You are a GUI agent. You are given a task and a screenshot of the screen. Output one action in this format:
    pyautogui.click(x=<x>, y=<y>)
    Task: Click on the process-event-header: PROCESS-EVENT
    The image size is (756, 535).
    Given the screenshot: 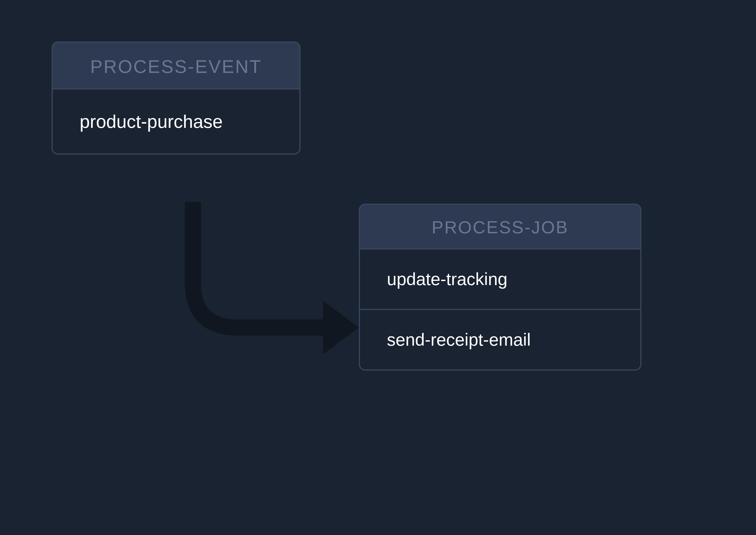 What is the action you would take?
    pyautogui.click(x=176, y=65)
    